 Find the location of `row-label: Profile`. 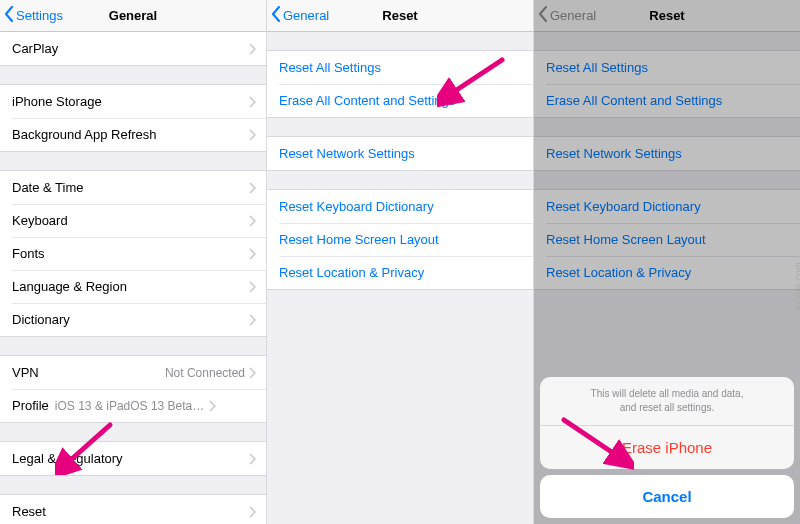

row-label: Profile is located at coordinates (30, 406).